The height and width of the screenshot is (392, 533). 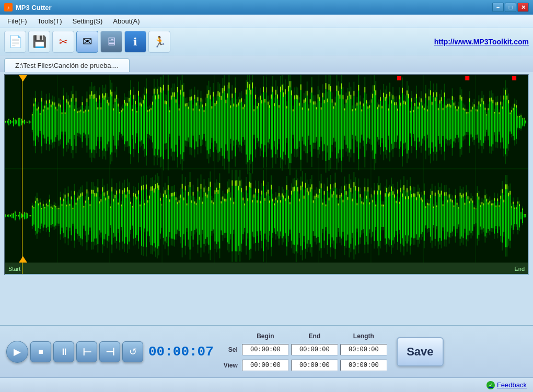 I want to click on mark-out-button: ⊣, so click(x=110, y=352).